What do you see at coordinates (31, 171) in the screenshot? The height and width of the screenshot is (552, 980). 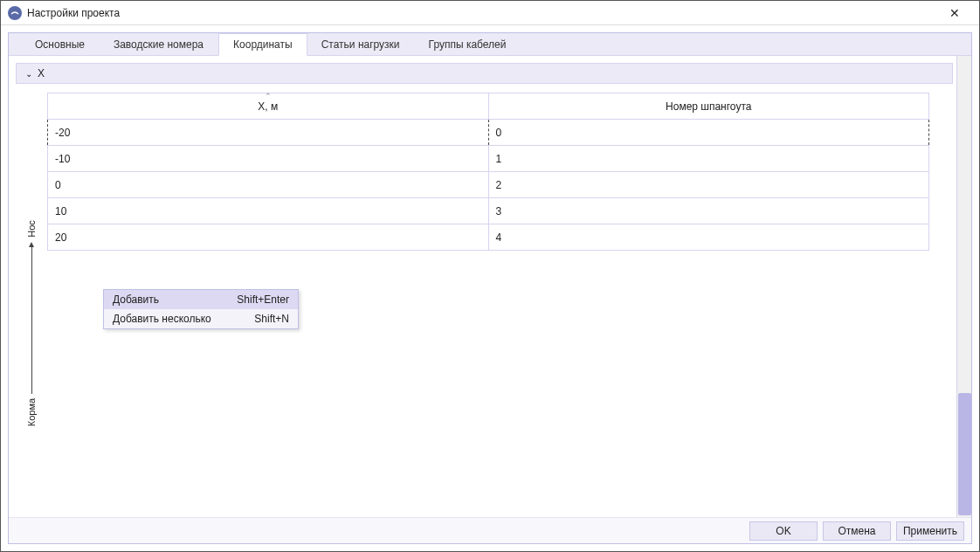 I see `axis-label: Нос Корма` at bounding box center [31, 171].